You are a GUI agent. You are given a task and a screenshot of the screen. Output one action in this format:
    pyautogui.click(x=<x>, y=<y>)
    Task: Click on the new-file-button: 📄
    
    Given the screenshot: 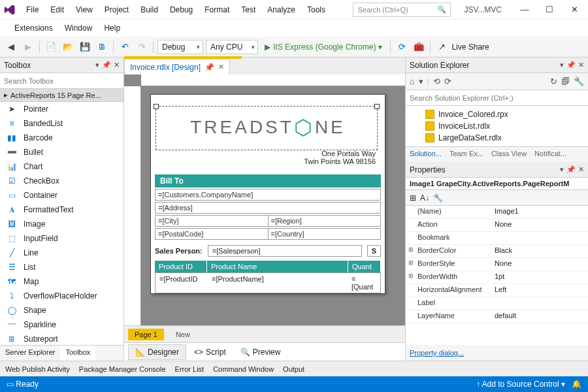 What is the action you would take?
    pyautogui.click(x=51, y=47)
    